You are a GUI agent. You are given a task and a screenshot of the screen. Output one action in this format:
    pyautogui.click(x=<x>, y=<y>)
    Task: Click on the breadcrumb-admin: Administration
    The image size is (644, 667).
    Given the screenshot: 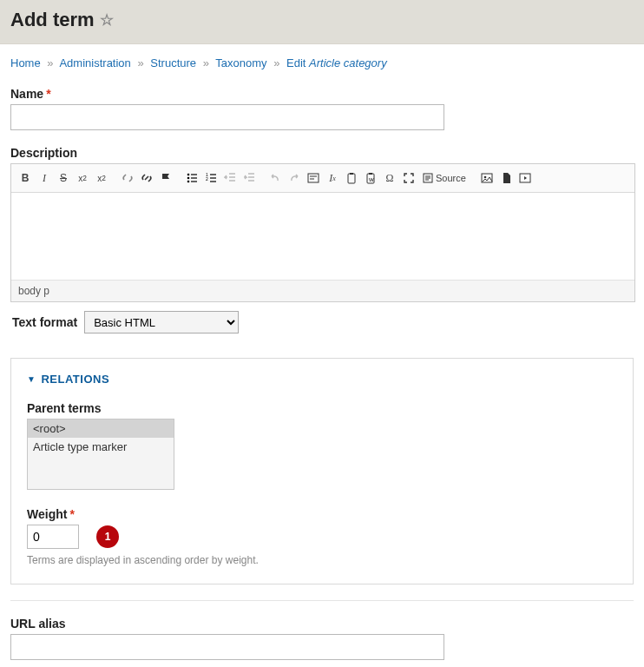 What is the action you would take?
    pyautogui.click(x=95, y=63)
    